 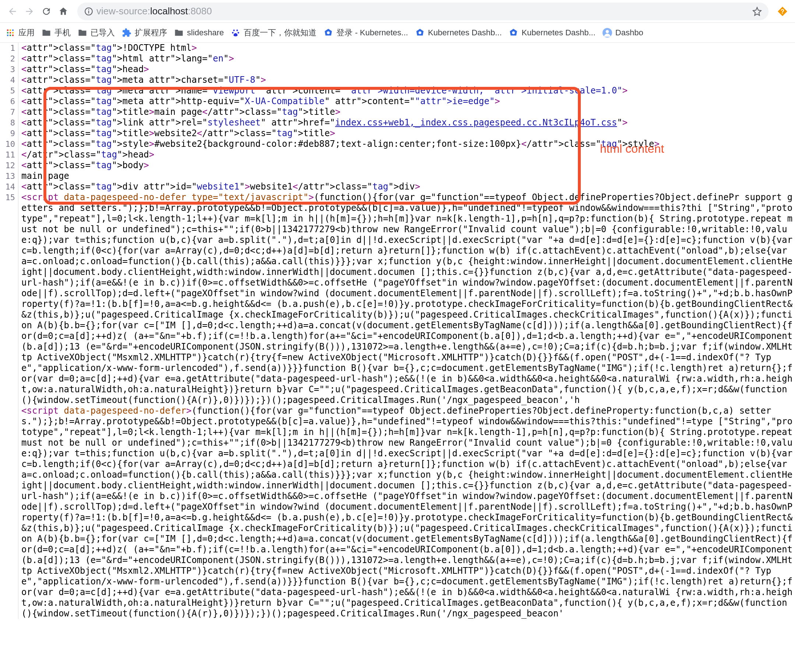 I want to click on bookmark-label: 应用, so click(x=27, y=33).